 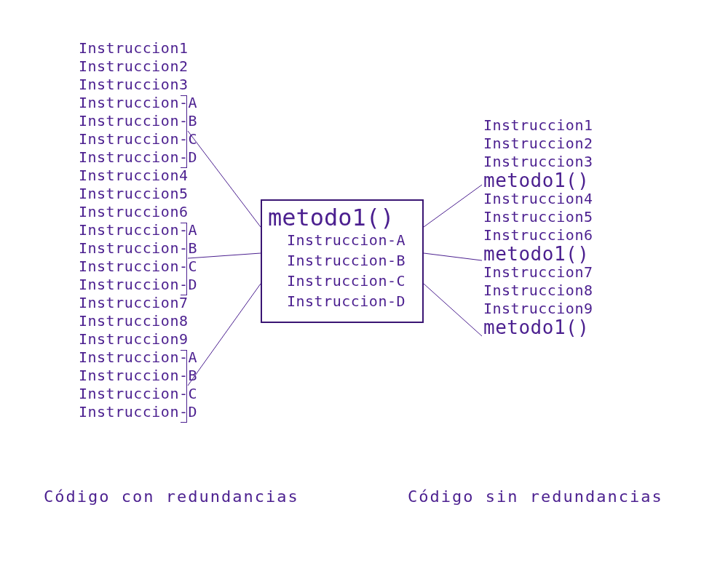 What do you see at coordinates (340, 281) in the screenshot?
I see `method-body-line: Instruccion-C` at bounding box center [340, 281].